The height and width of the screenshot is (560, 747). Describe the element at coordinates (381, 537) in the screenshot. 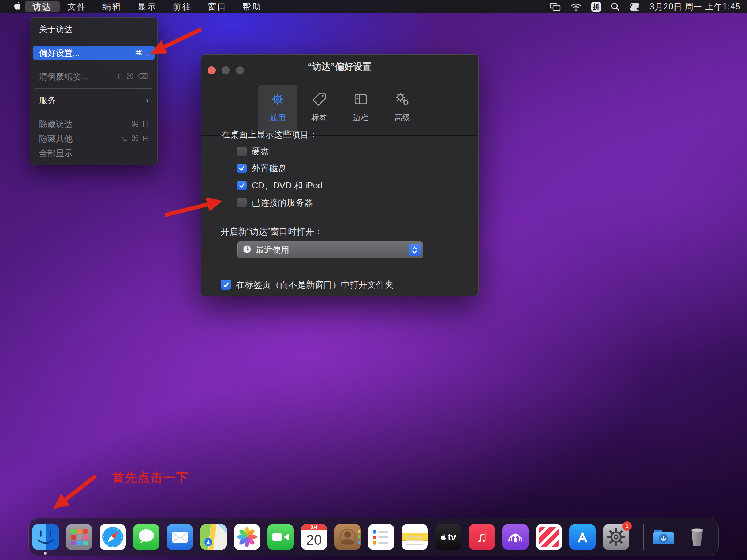

I see `dock-reminders-icon` at that location.